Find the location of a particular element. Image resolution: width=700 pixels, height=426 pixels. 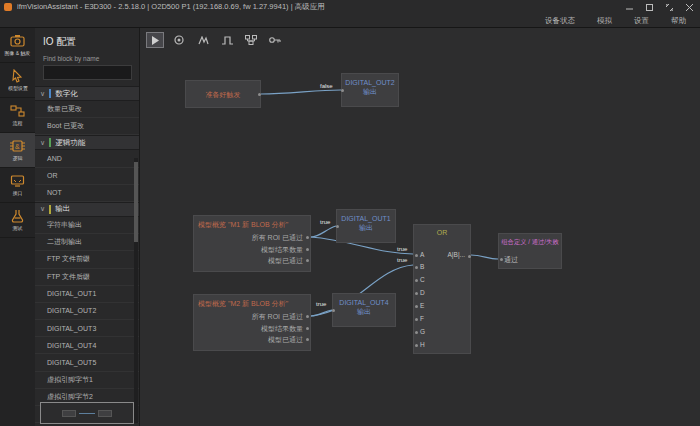

block-item-virtual-pin-byte1: 虚拟引脚字节1 is located at coordinates (87, 380).